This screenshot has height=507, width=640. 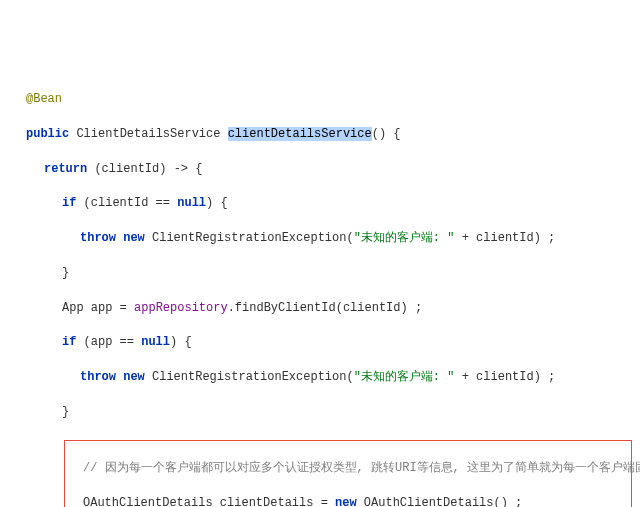 What do you see at coordinates (217, 203) in the screenshot?
I see `if1-cond-b: ) {` at bounding box center [217, 203].